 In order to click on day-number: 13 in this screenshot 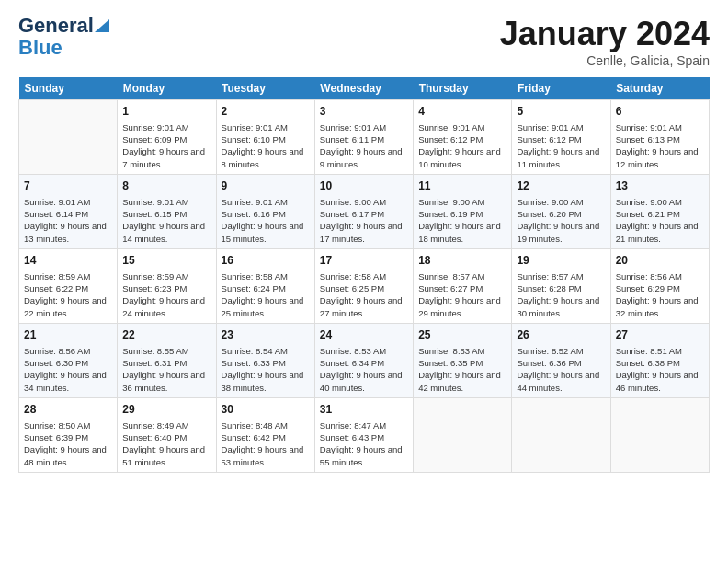, I will do `click(660, 186)`.